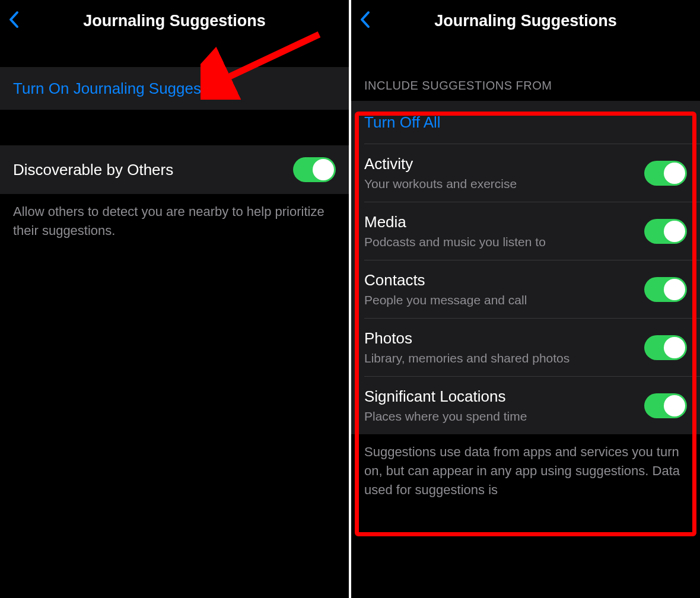 This screenshot has width=700, height=598. I want to click on photos-row: Photos Library, memories and shared phot…, so click(526, 348).